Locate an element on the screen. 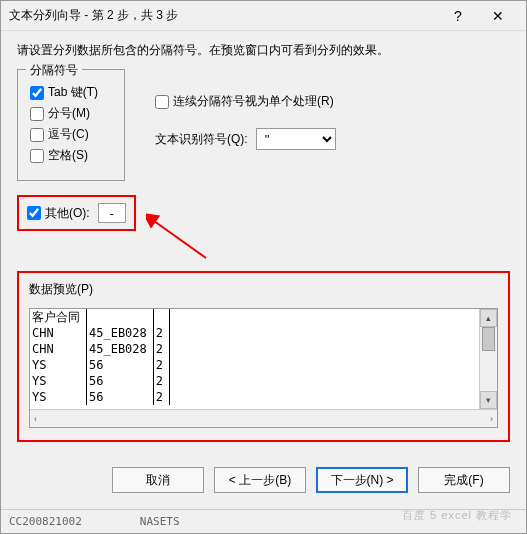 This screenshot has height=534, width=527. space-checkbox is located at coordinates (37, 156).